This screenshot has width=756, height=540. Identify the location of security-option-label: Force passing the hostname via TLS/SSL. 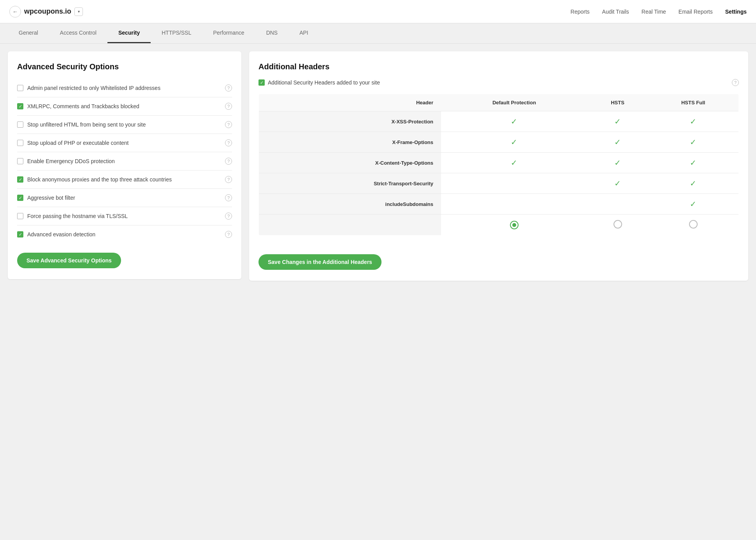
(124, 216).